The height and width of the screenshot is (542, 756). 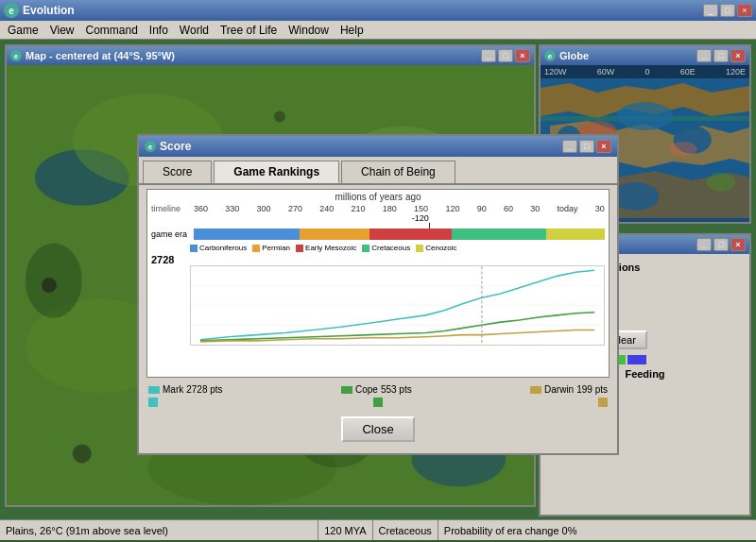 What do you see at coordinates (363, 10) in the screenshot?
I see `app-title: Evolution` at bounding box center [363, 10].